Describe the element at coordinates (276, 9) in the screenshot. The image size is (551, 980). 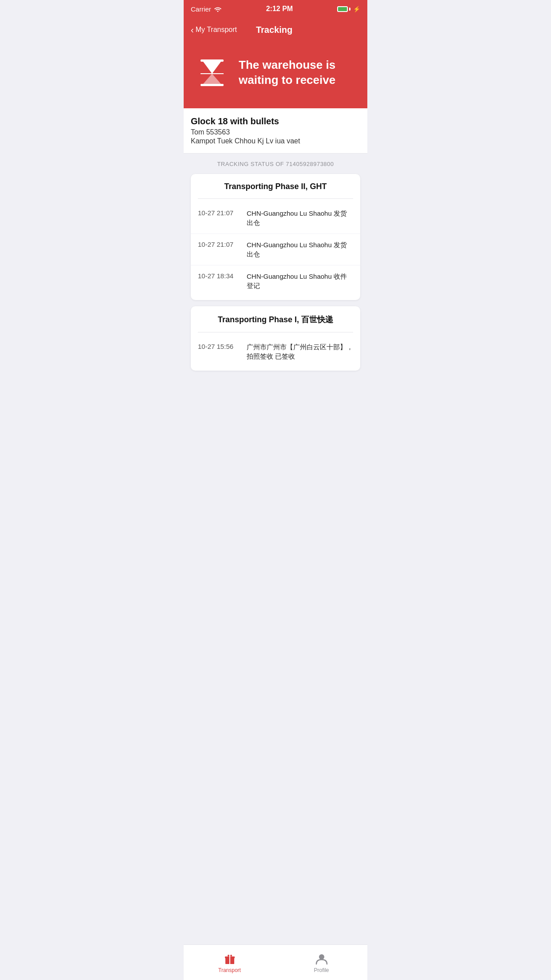
I see `status-bar: Carrier 2:12 PM ⚡` at that location.